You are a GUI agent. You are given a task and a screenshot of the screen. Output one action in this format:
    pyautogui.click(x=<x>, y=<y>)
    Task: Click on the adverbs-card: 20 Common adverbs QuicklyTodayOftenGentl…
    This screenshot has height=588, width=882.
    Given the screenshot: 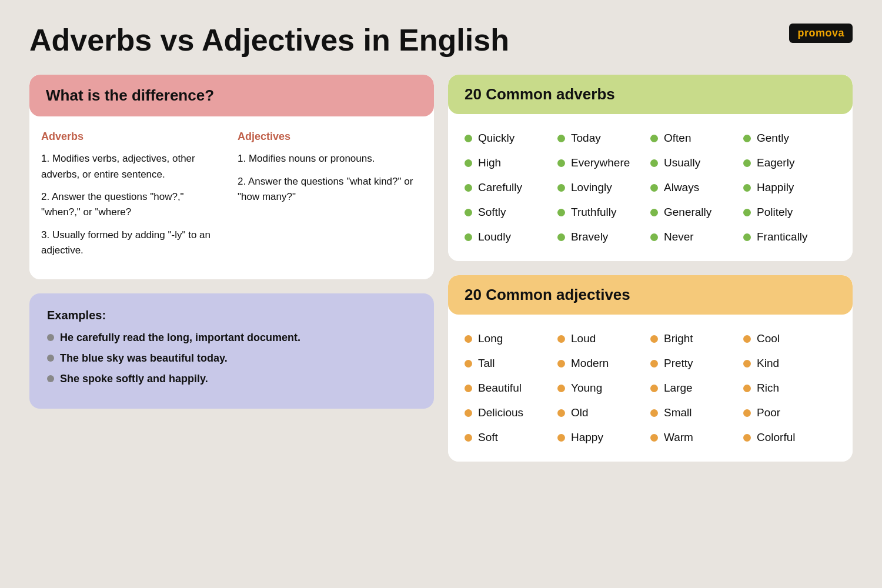 What is the action you would take?
    pyautogui.click(x=650, y=168)
    